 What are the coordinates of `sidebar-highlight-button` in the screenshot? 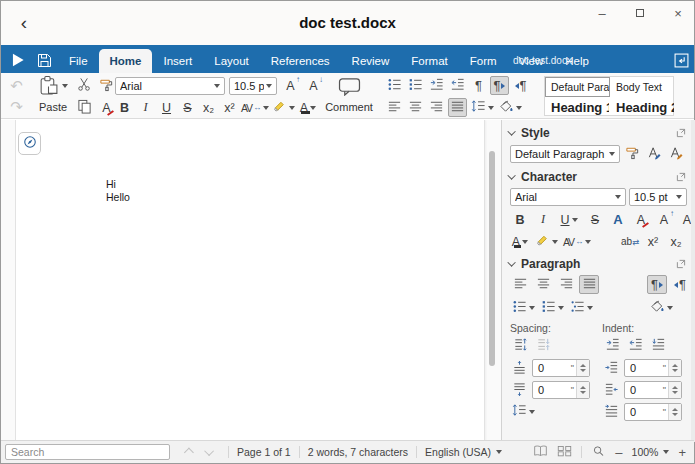 It's located at (546, 242).